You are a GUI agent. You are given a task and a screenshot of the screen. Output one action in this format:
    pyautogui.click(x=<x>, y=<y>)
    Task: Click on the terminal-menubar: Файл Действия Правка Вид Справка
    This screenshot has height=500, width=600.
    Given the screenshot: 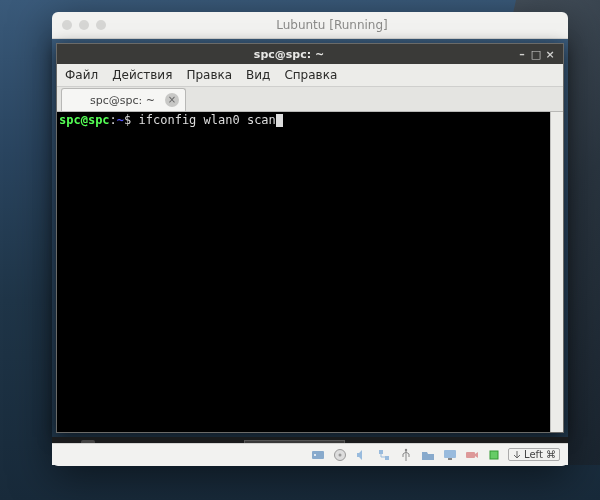 What is the action you would take?
    pyautogui.click(x=310, y=76)
    